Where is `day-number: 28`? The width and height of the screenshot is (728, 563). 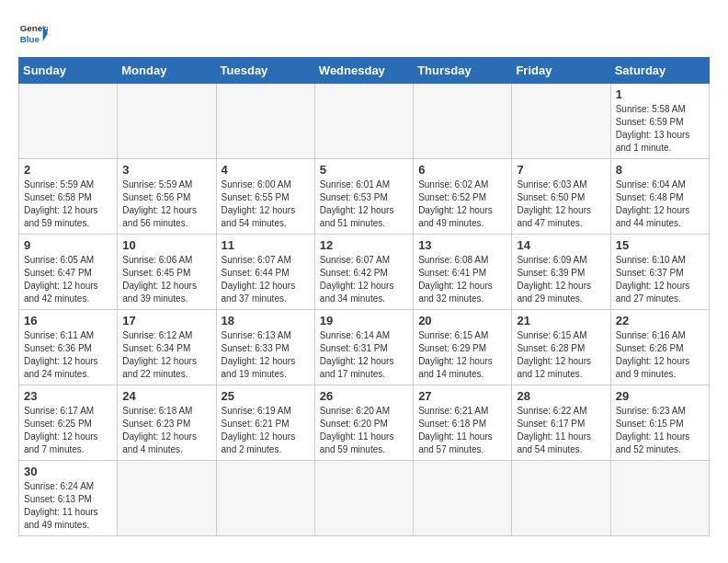 day-number: 28 is located at coordinates (561, 396).